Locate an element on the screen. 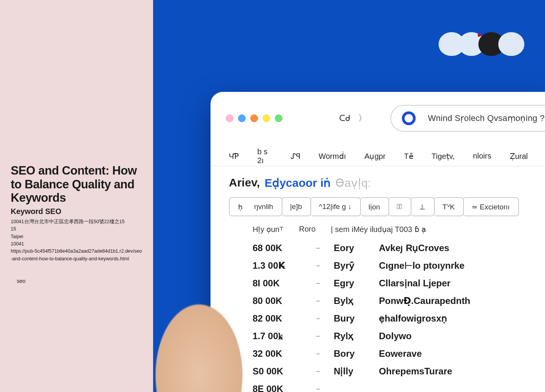 This screenshot has width=545, height=392. tool-5: ⊥ is located at coordinates (423, 207).